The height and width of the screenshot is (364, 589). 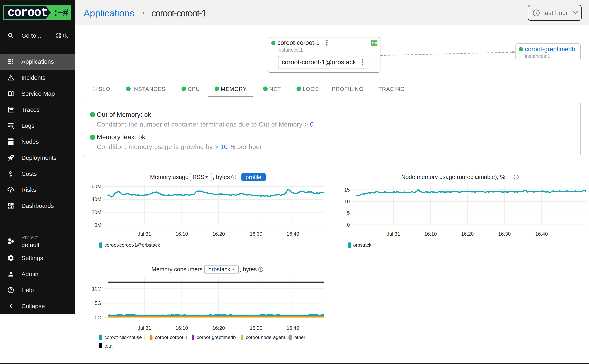 What do you see at coordinates (347, 201) in the screenshot?
I see `svg-text: 10` at bounding box center [347, 201].